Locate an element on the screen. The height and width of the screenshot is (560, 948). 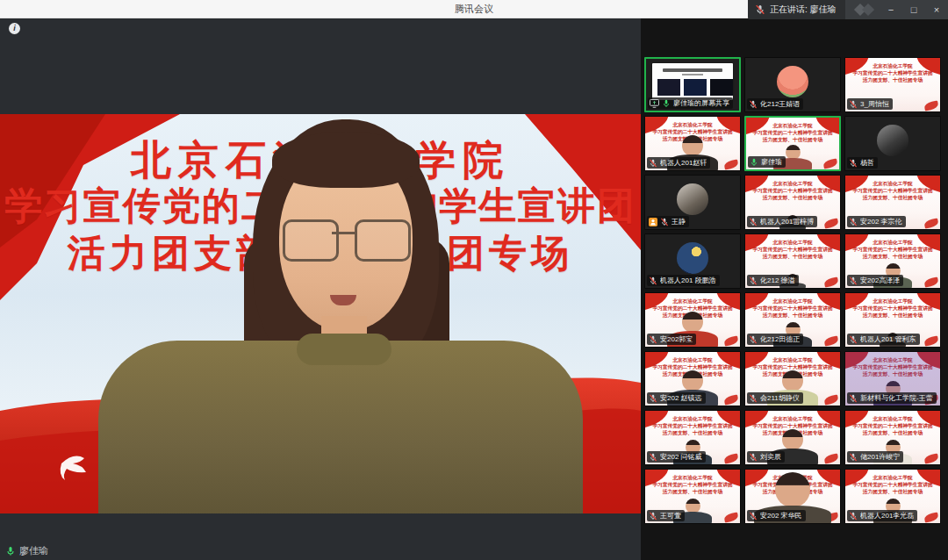
participant-label: 杨哲 is located at coordinates (862, 163).